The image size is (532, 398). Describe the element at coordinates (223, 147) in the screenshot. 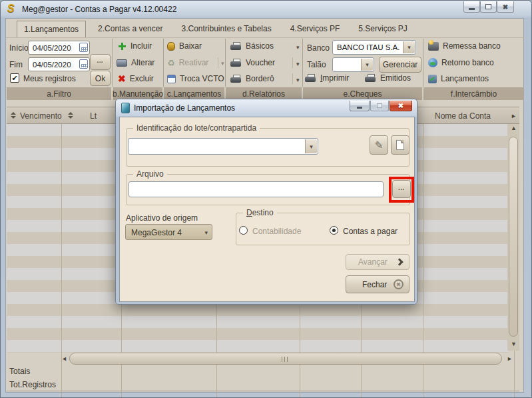

I see `lote-combobox: ▾` at that location.